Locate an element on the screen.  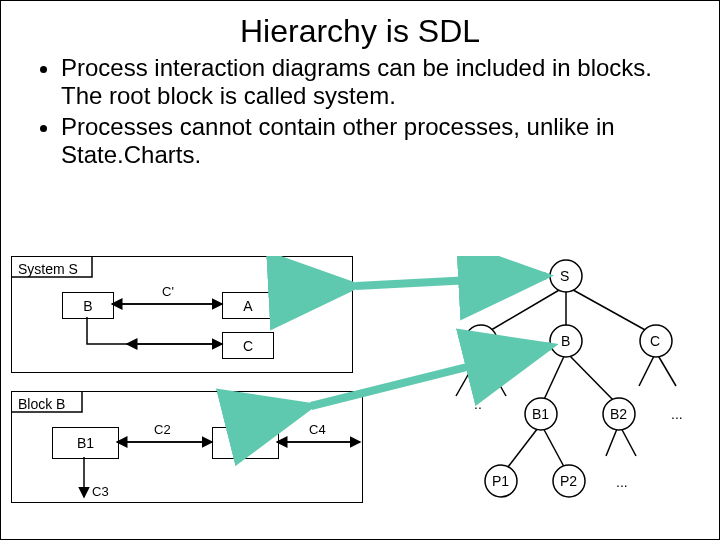
slide-title: Hierarchy is SDL is located at coordinates (360, 32).